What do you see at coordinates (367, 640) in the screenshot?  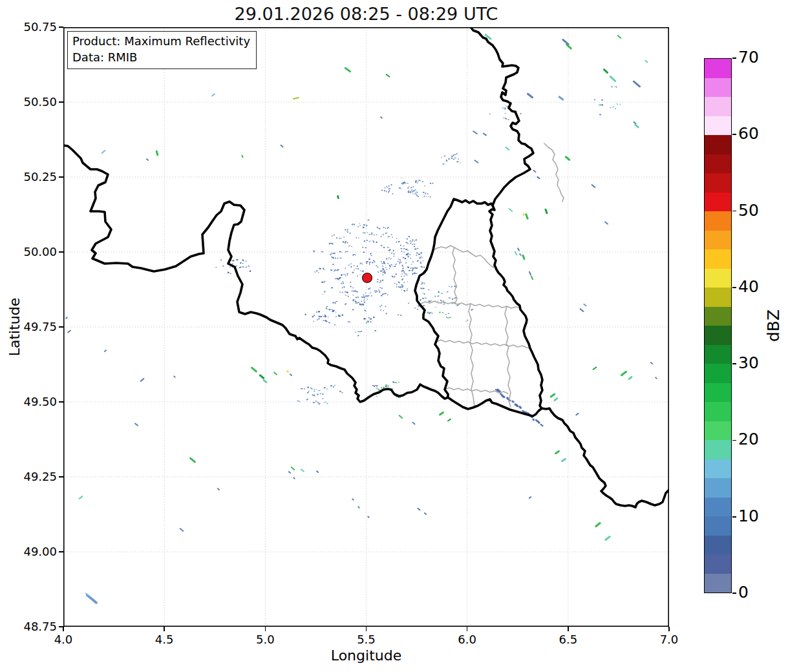 I see `x-tick-label: 5.5` at bounding box center [367, 640].